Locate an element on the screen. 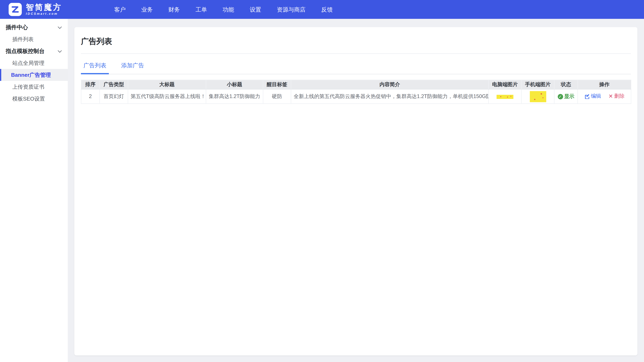 This screenshot has width=644, height=362. menu-item-finance: 财务 is located at coordinates (174, 9).